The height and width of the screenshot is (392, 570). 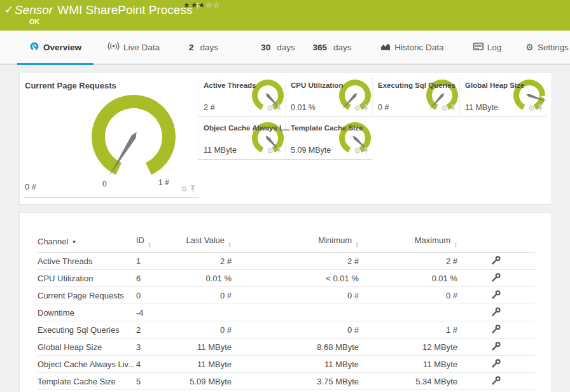 What do you see at coordinates (87, 313) in the screenshot?
I see `cell-channel: Downtime` at bounding box center [87, 313].